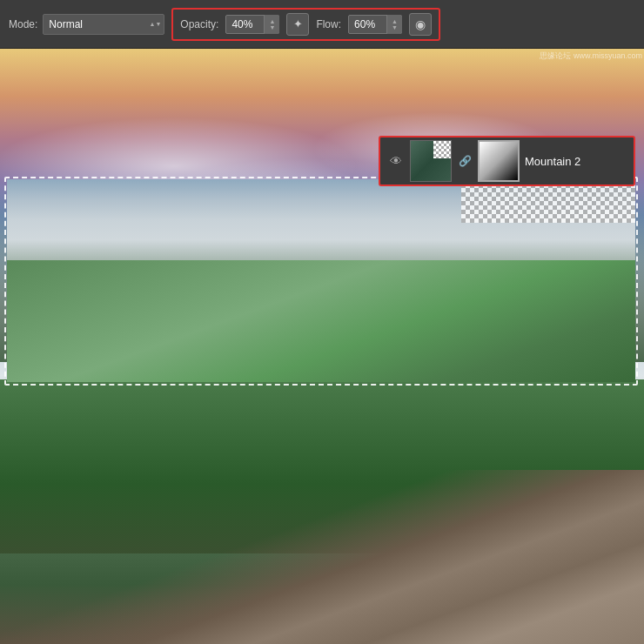 The image size is (644, 644). What do you see at coordinates (431, 161) in the screenshot?
I see `layer-thumbnail` at bounding box center [431, 161].